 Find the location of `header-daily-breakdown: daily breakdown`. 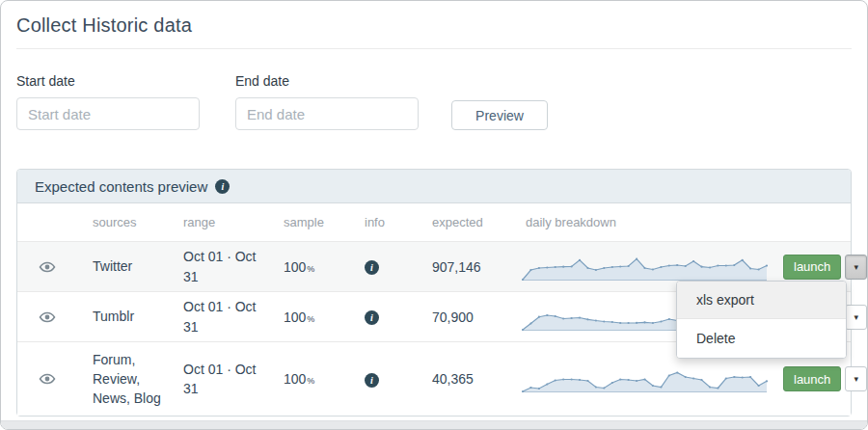

header-daily-breakdown: daily breakdown is located at coordinates (638, 222).